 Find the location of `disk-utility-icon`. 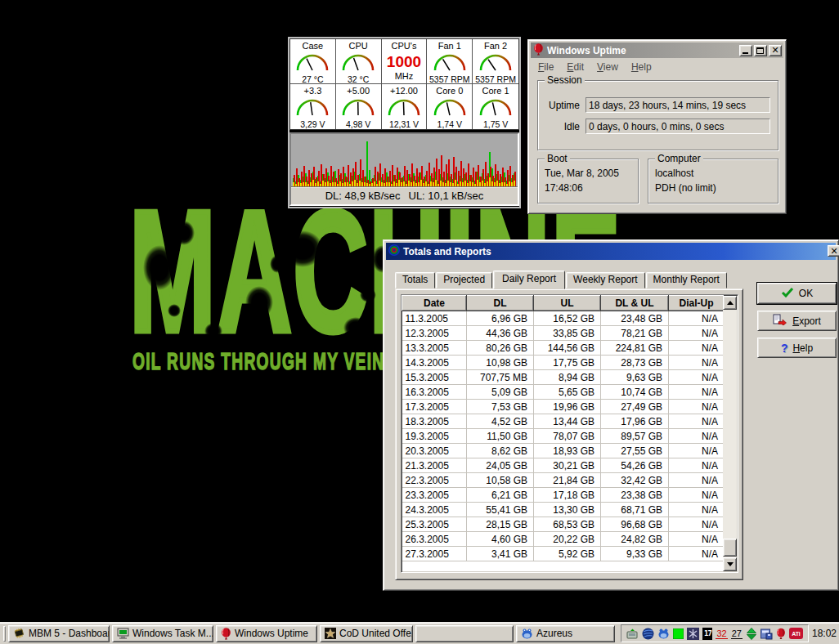

disk-utility-icon is located at coordinates (767, 634).